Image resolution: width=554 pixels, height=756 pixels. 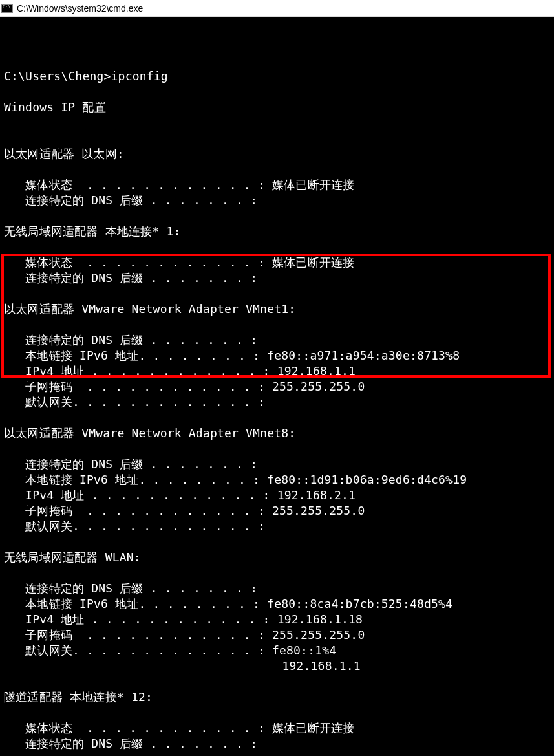 What do you see at coordinates (277, 107) in the screenshot?
I see `terminal-line: Windows IP 配置` at bounding box center [277, 107].